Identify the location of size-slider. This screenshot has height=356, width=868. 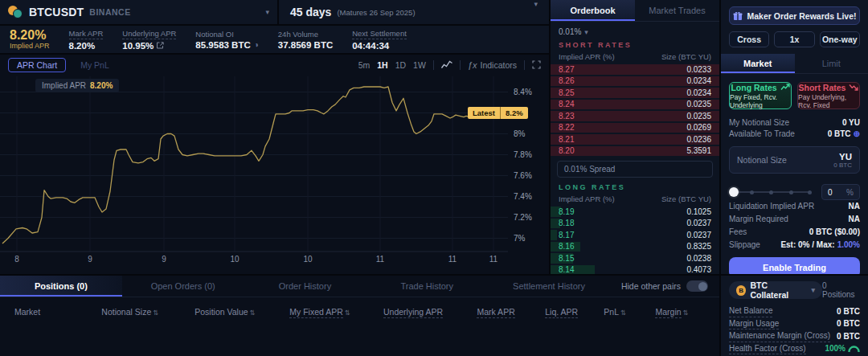
(772, 192).